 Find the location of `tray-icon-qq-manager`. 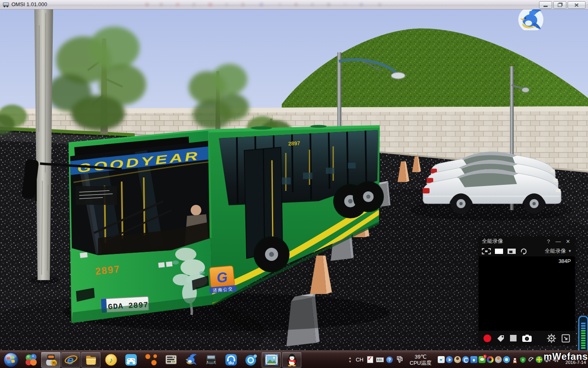

tray-icon-qq-manager is located at coordinates (474, 360).